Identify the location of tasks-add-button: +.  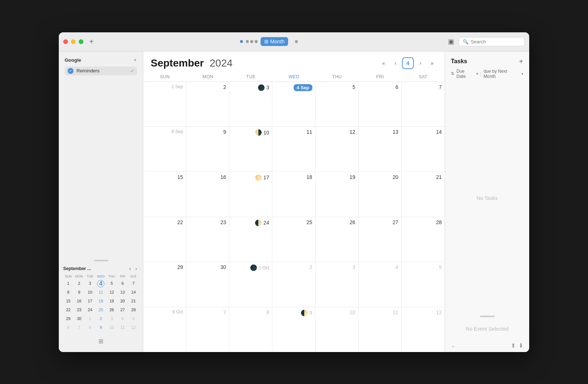
(521, 62).